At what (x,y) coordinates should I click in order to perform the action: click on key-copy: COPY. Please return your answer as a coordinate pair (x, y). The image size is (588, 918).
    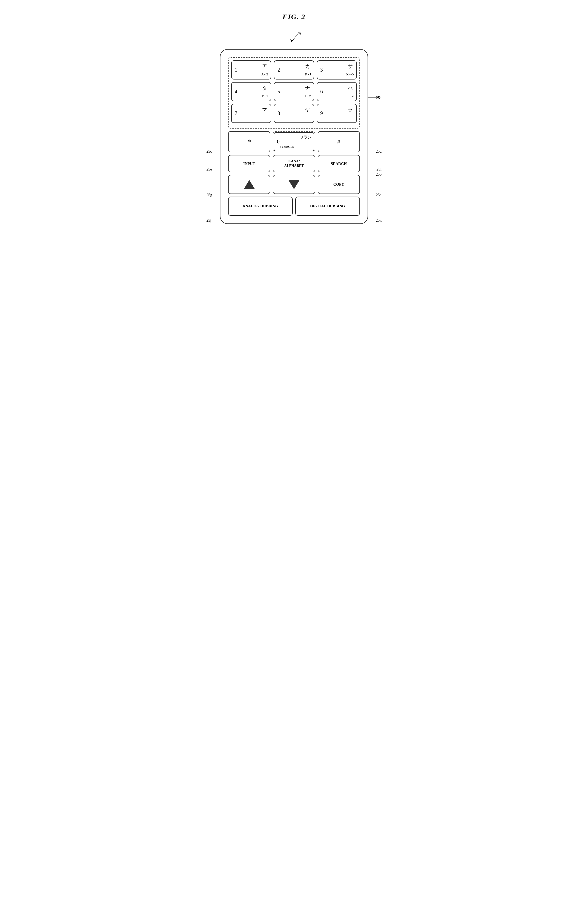
    Looking at the image, I should click on (339, 185).